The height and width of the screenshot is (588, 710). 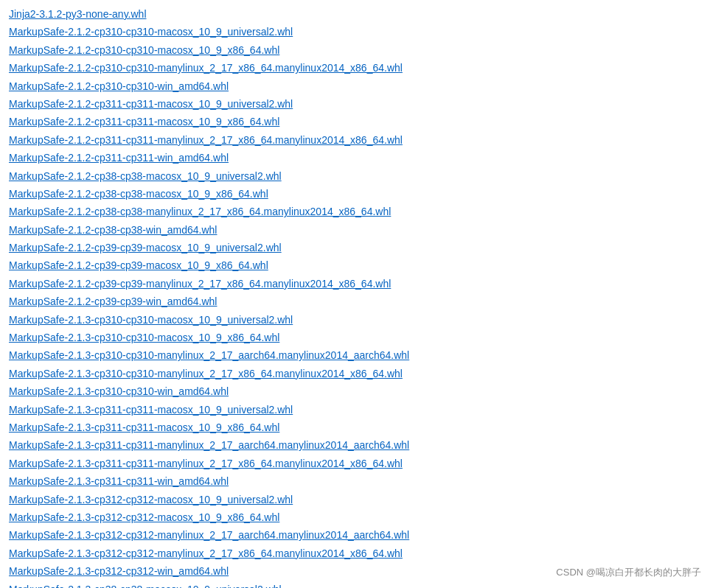 What do you see at coordinates (355, 301) in the screenshot?
I see `file-link: MarkupSafe-2.1.2-cp39-cp39-win_amd64.whl` at bounding box center [355, 301].